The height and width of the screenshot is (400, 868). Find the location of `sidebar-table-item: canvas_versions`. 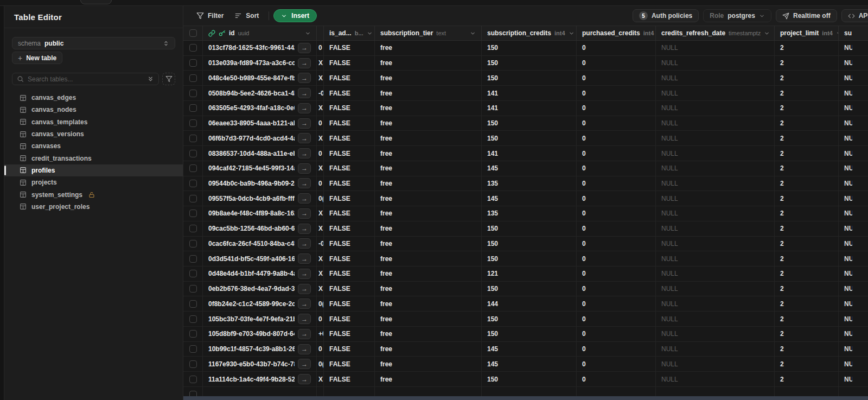

sidebar-table-item: canvas_versions is located at coordinates (93, 134).